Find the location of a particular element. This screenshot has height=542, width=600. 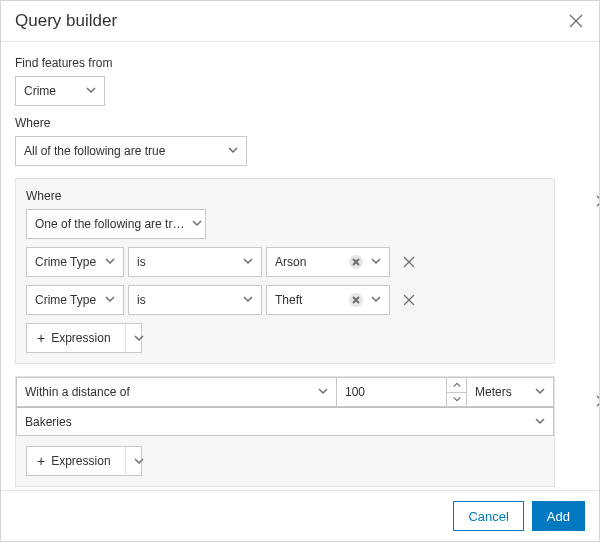

dialog-footer: Cancel Add is located at coordinates (300, 516).